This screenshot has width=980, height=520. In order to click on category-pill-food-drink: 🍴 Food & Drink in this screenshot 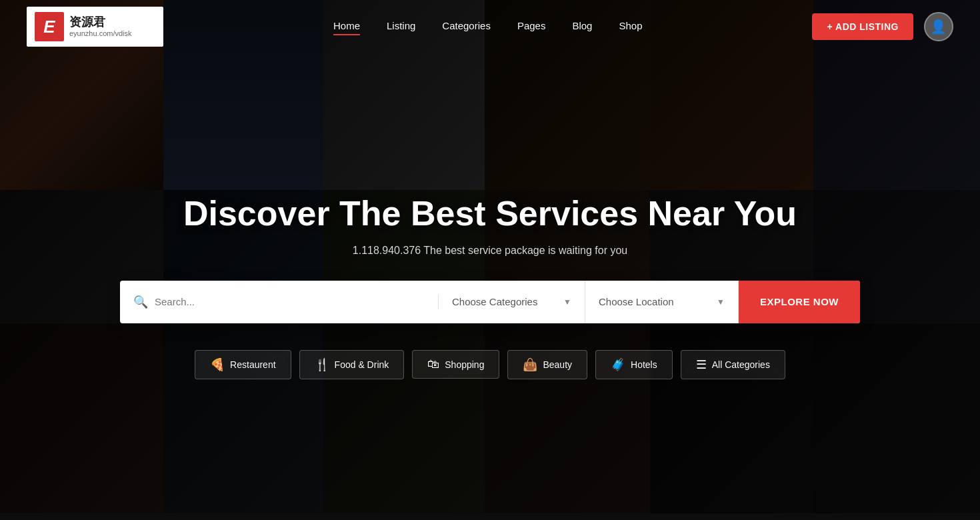, I will do `click(352, 365)`.